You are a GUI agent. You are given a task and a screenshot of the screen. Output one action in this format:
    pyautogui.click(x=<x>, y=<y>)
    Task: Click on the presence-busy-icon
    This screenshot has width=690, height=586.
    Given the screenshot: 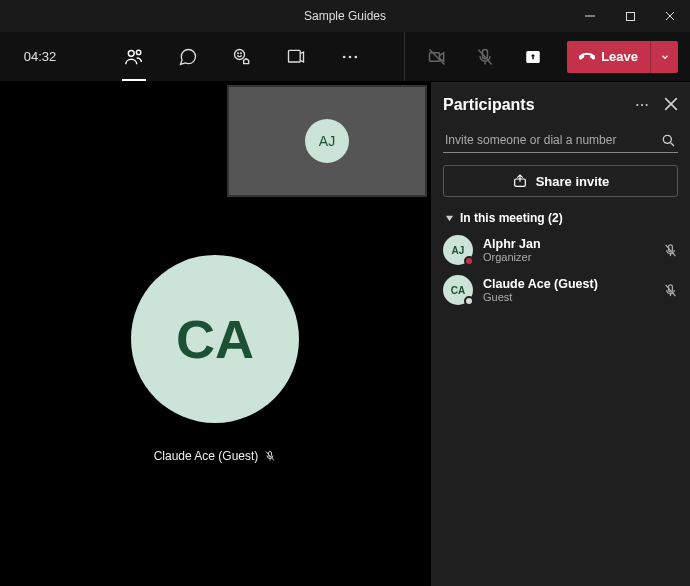 What is the action you would take?
    pyautogui.click(x=469, y=261)
    